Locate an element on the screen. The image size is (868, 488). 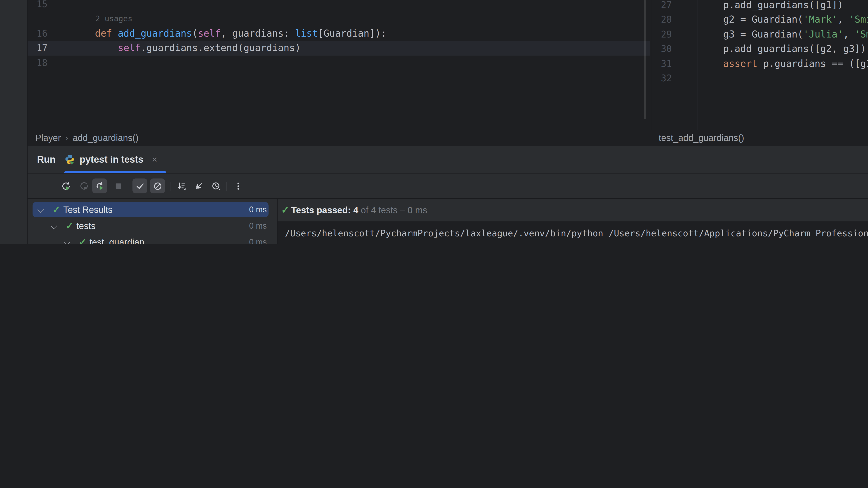
rerun-failed-icon is located at coordinates (84, 186).